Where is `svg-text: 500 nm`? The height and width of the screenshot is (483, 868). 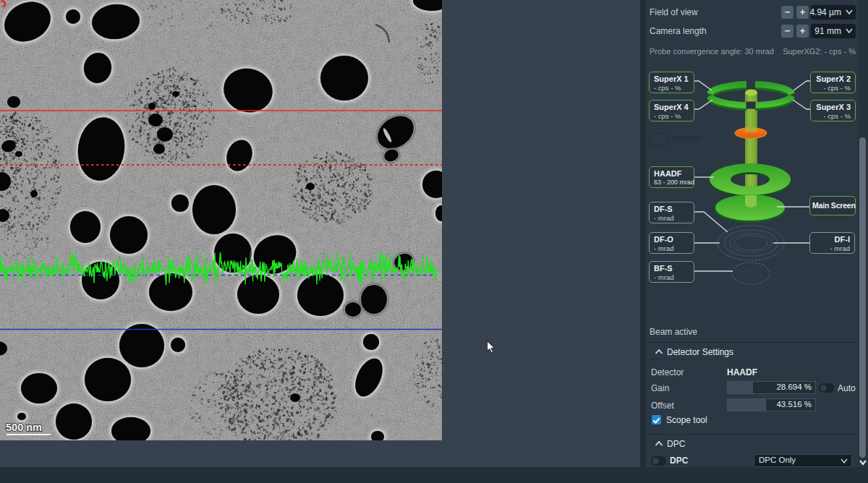 svg-text: 500 nm is located at coordinates (24, 427).